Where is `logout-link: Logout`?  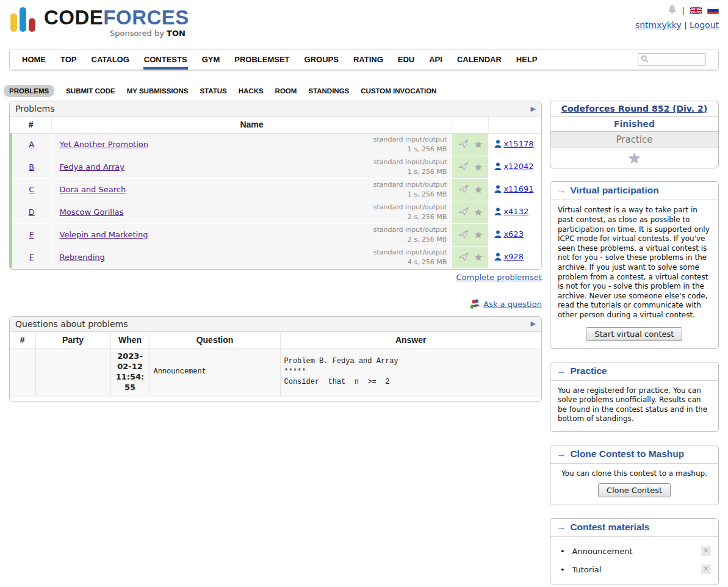 logout-link: Logout is located at coordinates (704, 25).